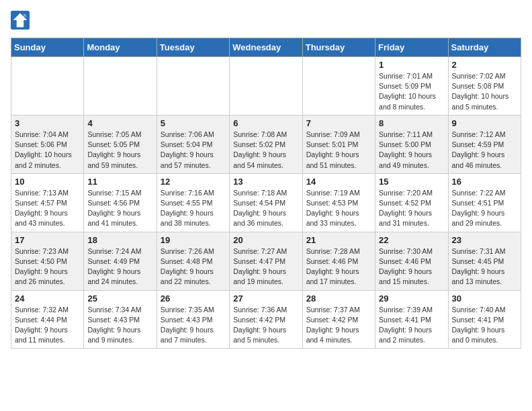  What do you see at coordinates (411, 150) in the screenshot?
I see `day-info: Sunrise: 7:11 AM Sunset: 5:00 PM Dayligh…` at bounding box center [411, 150].